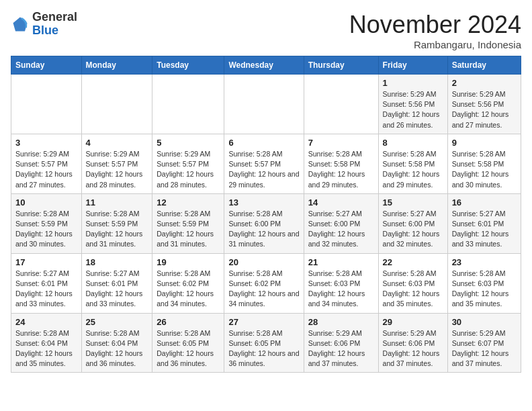 This screenshot has width=532, height=411. Describe the element at coordinates (55, 24) in the screenshot. I see `logo-text: General Blue` at that location.